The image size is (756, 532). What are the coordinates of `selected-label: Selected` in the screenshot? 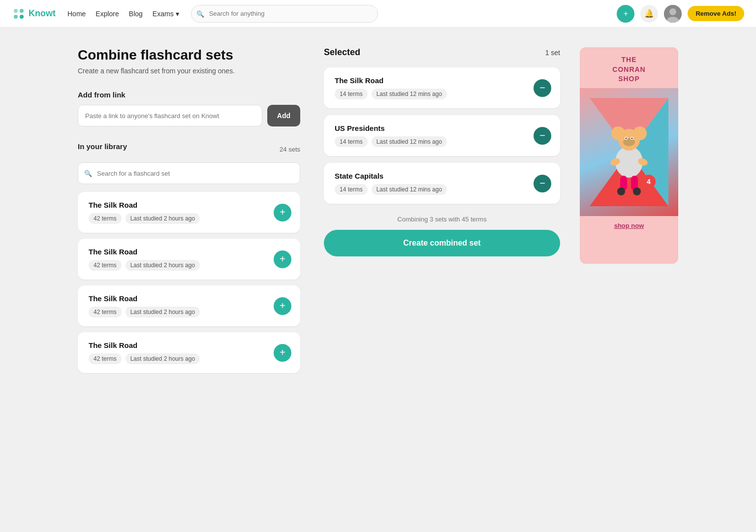 It's located at (342, 52).